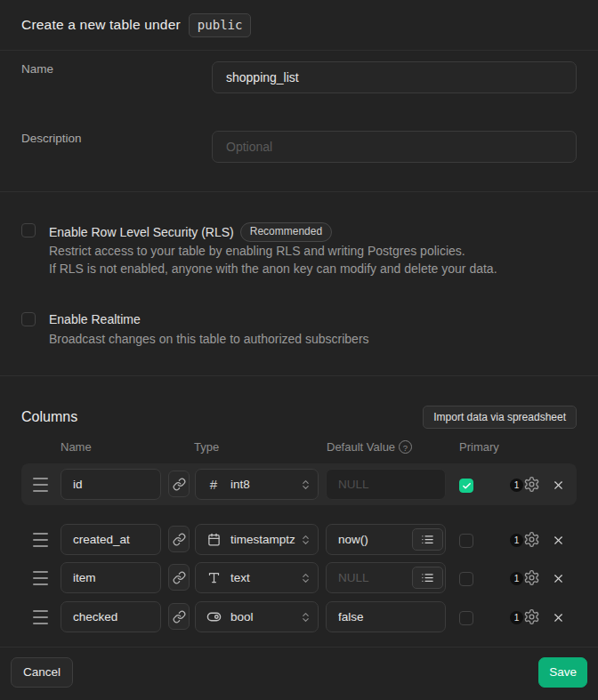 The height and width of the screenshot is (700, 598). Describe the element at coordinates (273, 260) in the screenshot. I see `rls-description: Restrict access to your table by enablin…` at that location.